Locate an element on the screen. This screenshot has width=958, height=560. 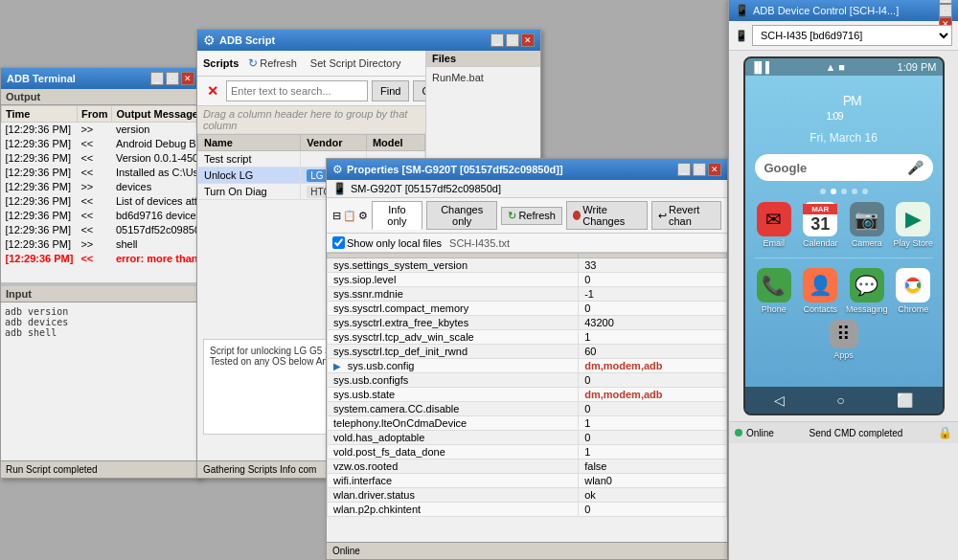
write-changes-button: Write Changes is located at coordinates (607, 215).